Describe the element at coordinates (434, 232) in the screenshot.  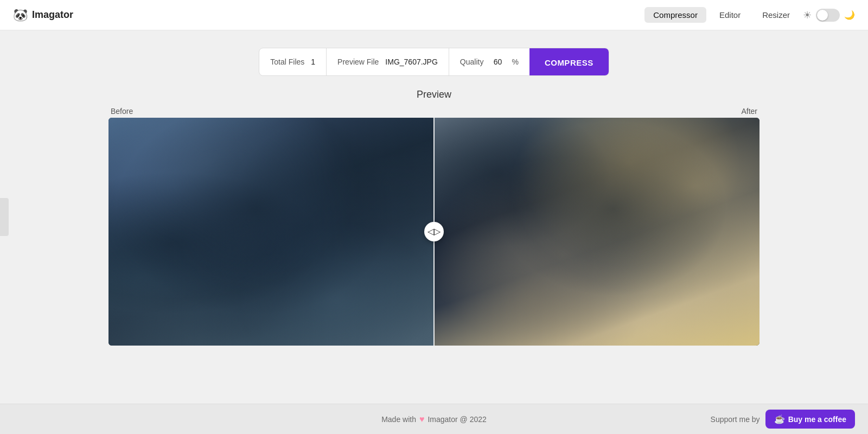
I see `drag-arrows-icon: ◁▷` at that location.